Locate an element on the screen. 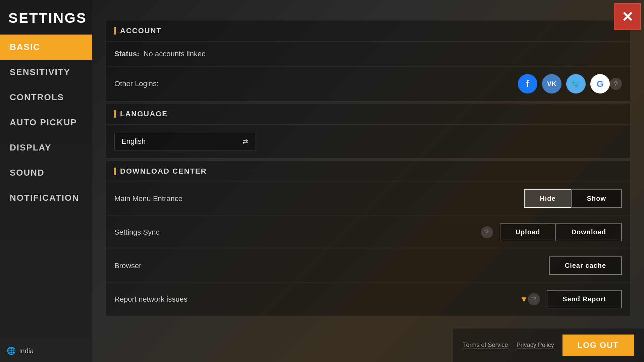 This screenshot has height=362, width=644. sidebar-item-sound: SOUND is located at coordinates (46, 173).